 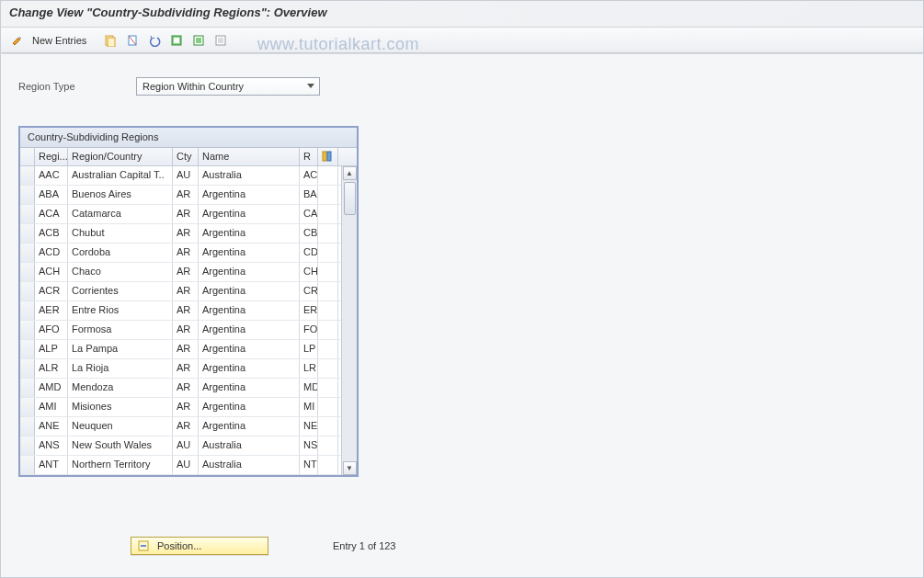 What do you see at coordinates (188, 176) in the screenshot?
I see `table-row: AACAustralian Capital T..AUAustraliaAC` at bounding box center [188, 176].